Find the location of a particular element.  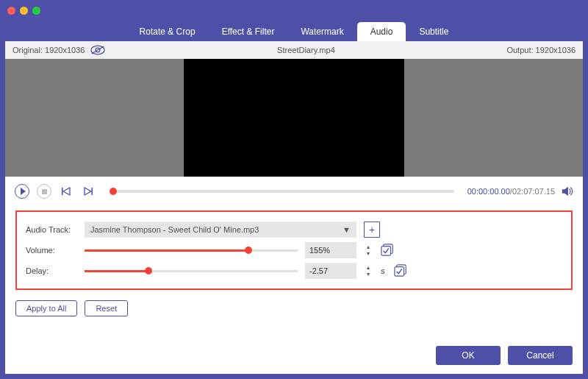

add-audio-track-button: + is located at coordinates (372, 230).